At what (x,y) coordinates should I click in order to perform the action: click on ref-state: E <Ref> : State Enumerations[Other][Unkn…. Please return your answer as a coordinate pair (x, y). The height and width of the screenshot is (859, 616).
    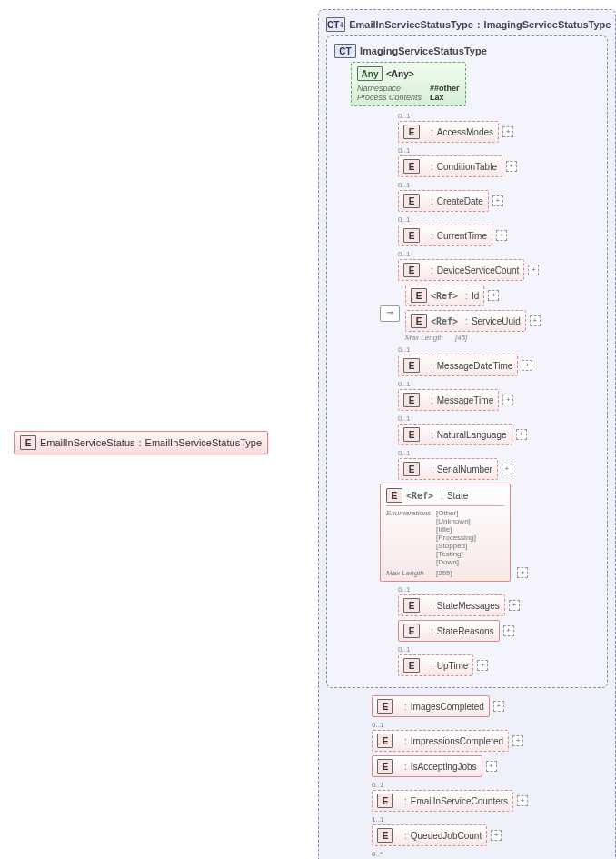
    Looking at the image, I should click on (445, 533).